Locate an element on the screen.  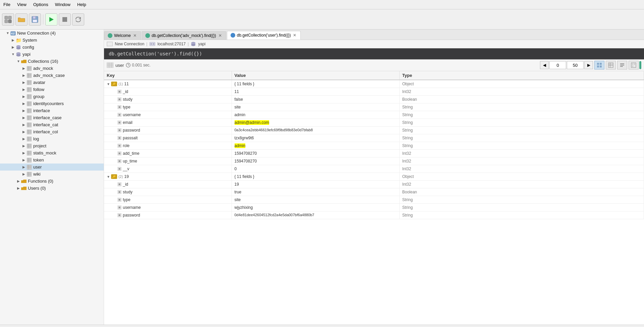
next-page-button: ▶ is located at coordinates (589, 65).